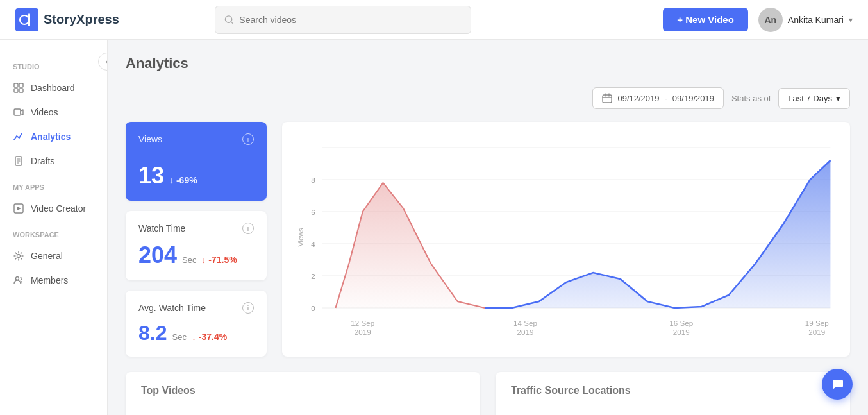 The height and width of the screenshot is (415, 868). Describe the element at coordinates (54, 161) in the screenshot. I see `sidebar-item-drafts: Drafts` at that location.